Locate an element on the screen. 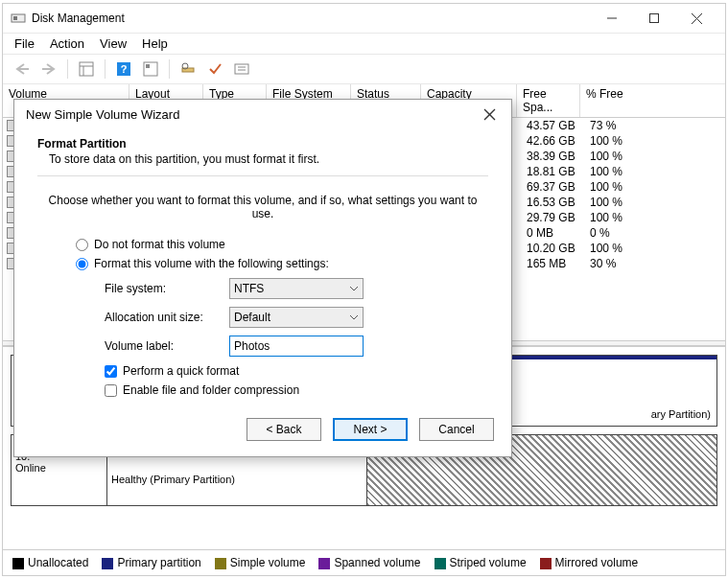 This screenshot has width=728, height=579. col-percent-free: % Free is located at coordinates (619, 101).